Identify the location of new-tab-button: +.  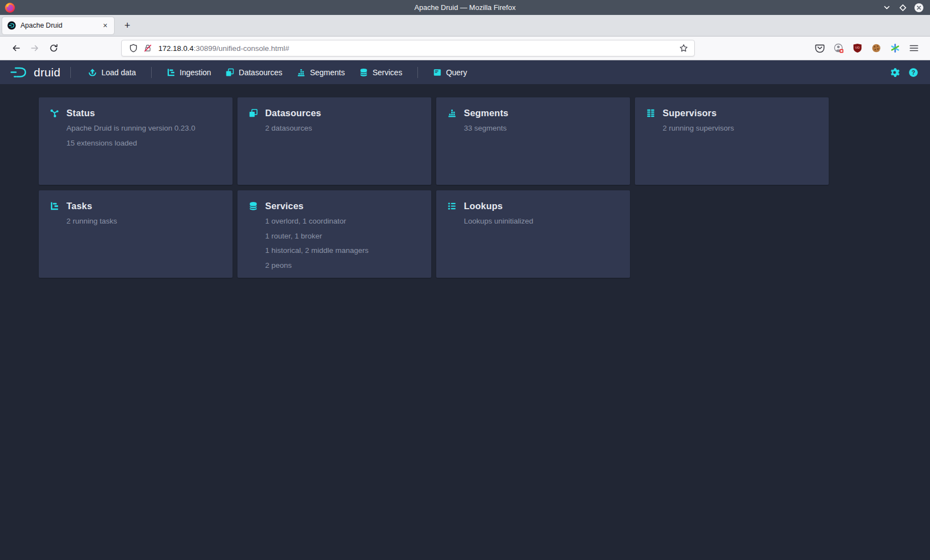
(127, 25).